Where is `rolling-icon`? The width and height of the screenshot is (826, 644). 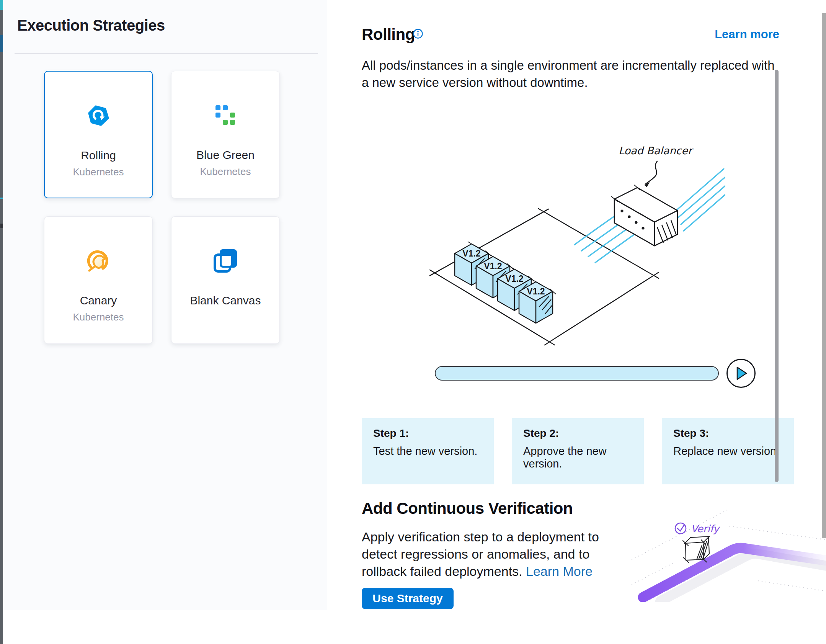
rolling-icon is located at coordinates (98, 116).